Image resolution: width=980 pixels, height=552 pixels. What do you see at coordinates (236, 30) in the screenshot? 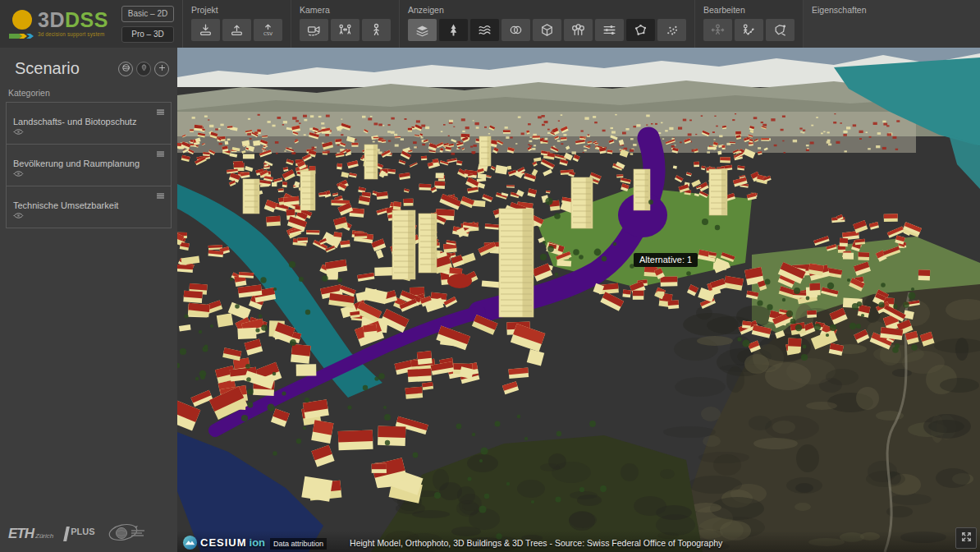
I see `load-project-button` at bounding box center [236, 30].